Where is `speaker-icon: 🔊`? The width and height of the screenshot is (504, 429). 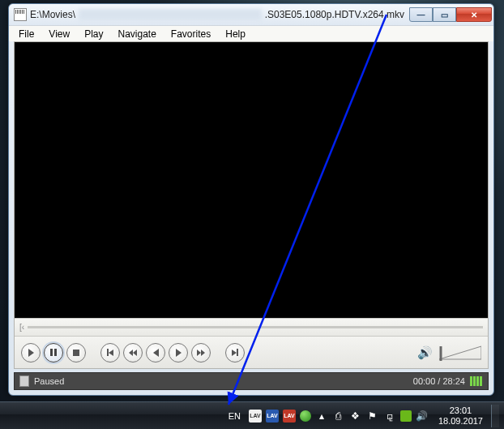 speaker-icon: 🔊 is located at coordinates (425, 353).